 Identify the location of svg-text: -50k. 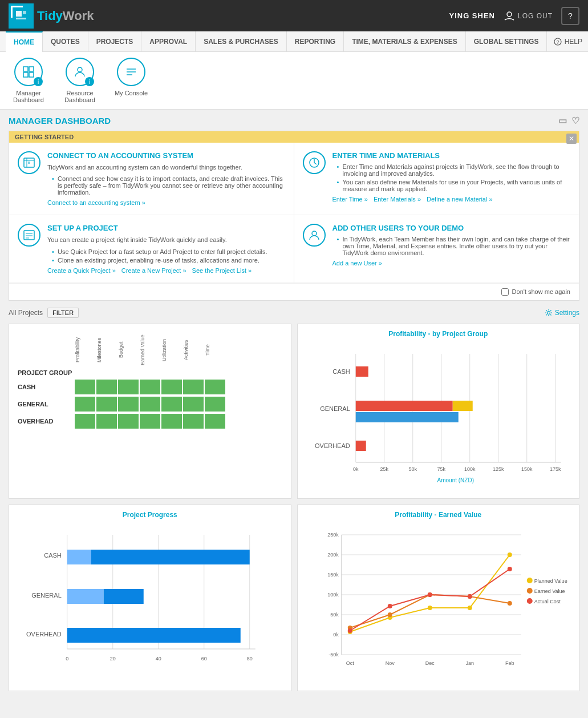
(334, 655).